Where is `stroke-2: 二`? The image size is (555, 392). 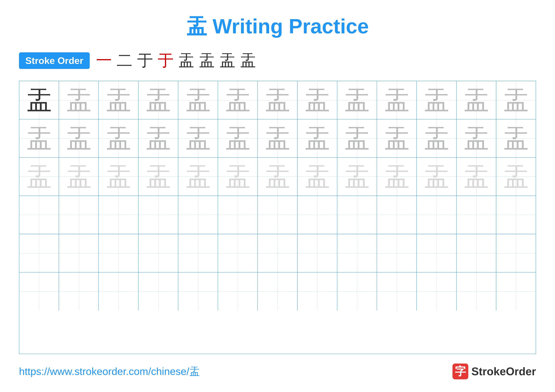
stroke-2: 二 is located at coordinates (124, 61).